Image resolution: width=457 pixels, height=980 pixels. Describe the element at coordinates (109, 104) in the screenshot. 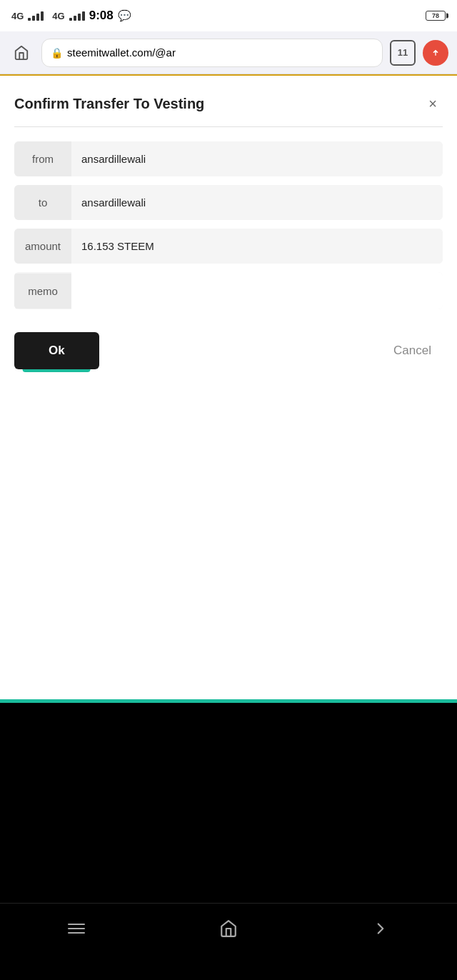

I see `dialog-title: Confirm Transfer To Vesting` at that location.